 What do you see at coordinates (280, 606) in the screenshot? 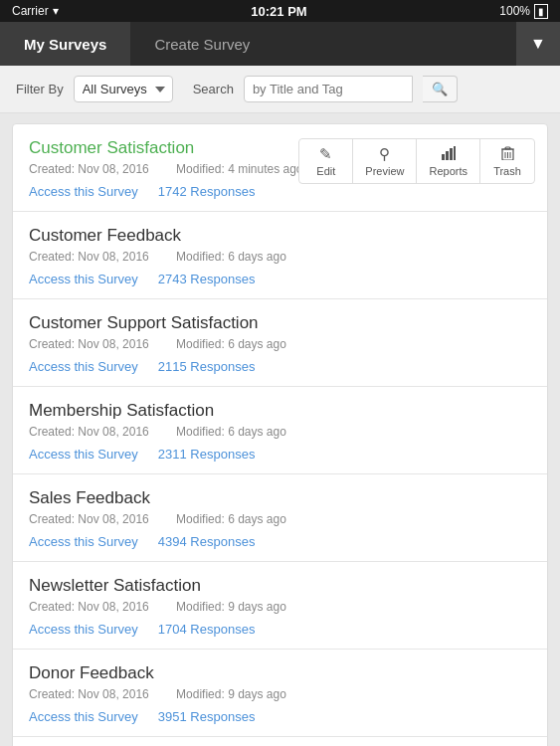
I see `list-item: Newsletter Satisfaction Created: Nov 08,…` at bounding box center [280, 606].